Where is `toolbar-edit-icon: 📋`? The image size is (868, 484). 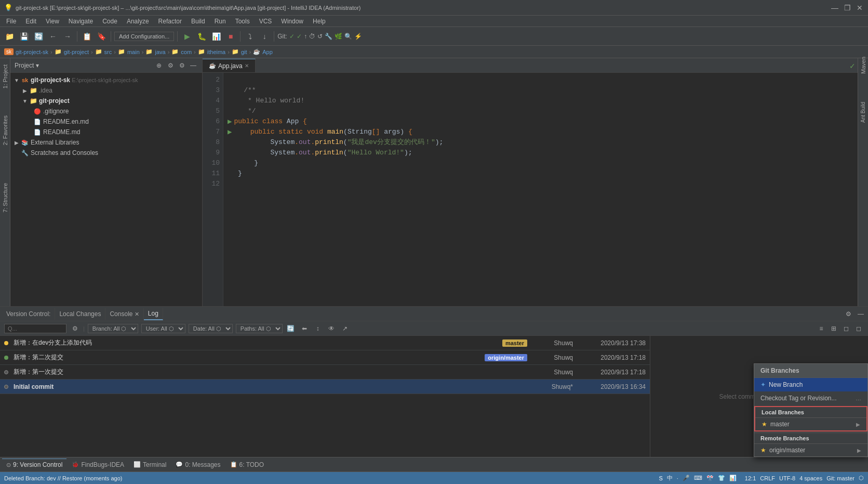 toolbar-edit-icon: 📋 is located at coordinates (87, 36).